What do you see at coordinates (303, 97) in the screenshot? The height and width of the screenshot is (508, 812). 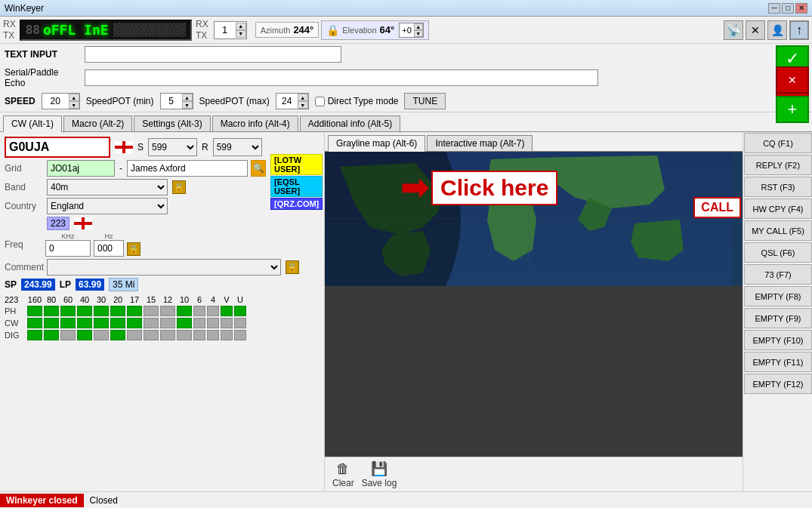 I see `pot-max-up: ▲` at bounding box center [303, 97].